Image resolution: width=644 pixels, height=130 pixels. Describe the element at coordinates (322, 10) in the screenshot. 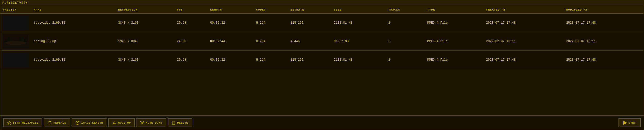

I see `table-header-row: PREVIEW NAME RESOLUTION FPS LENGTH CODEC…` at that location.